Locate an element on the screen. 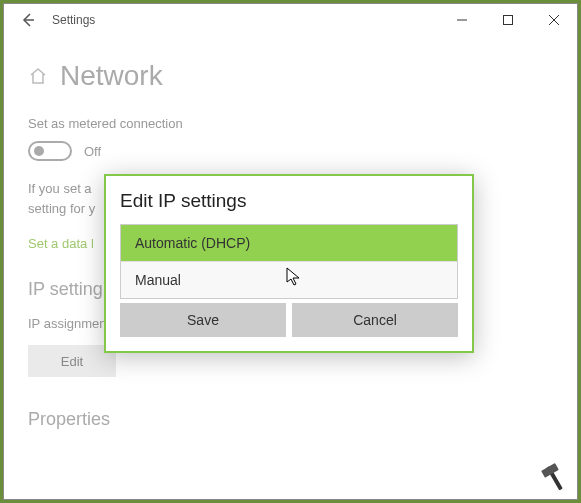 This screenshot has width=581, height=503. properties-heading: Properties is located at coordinates (290, 420).